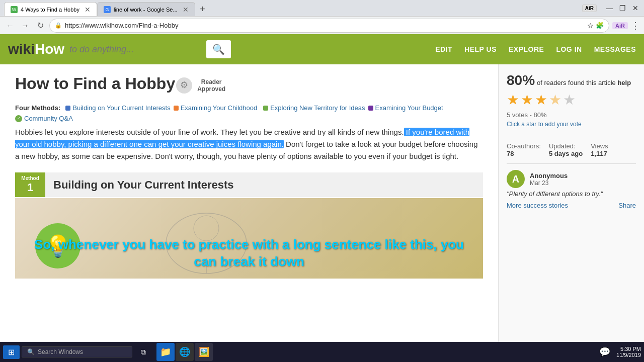 Image resolution: width=644 pixels, height=362 pixels. Describe the element at coordinates (566, 150) in the screenshot. I see `updated-meta: Updated: 5 days ago` at that location.